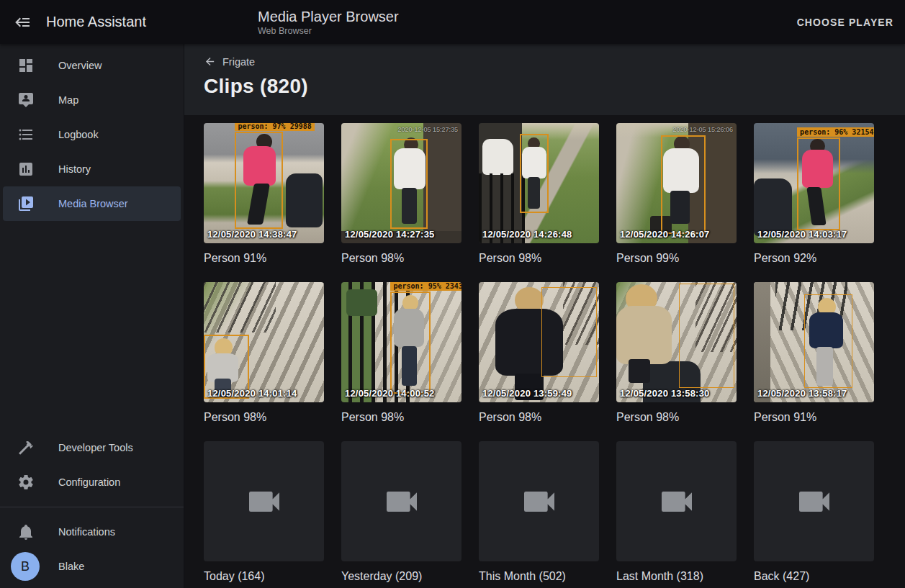 This screenshot has height=588, width=905. I want to click on sidebar-item-logbook: Logbook, so click(92, 135).